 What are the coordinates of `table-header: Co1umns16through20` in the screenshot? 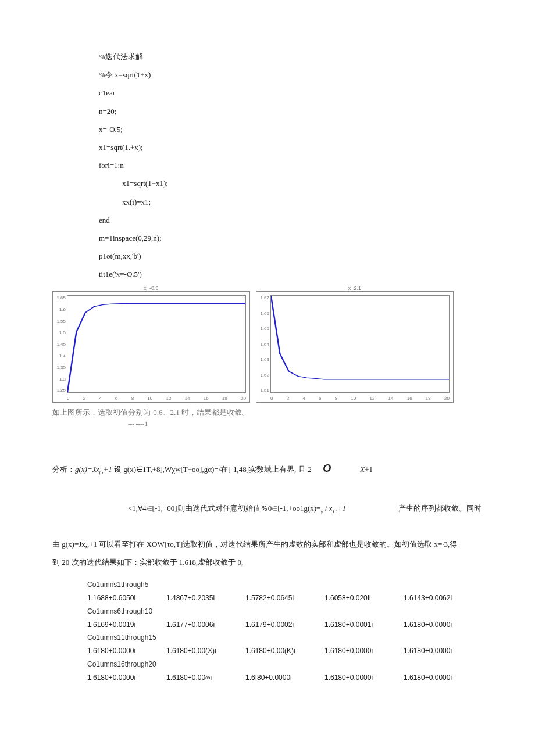 It's located at (285, 665).